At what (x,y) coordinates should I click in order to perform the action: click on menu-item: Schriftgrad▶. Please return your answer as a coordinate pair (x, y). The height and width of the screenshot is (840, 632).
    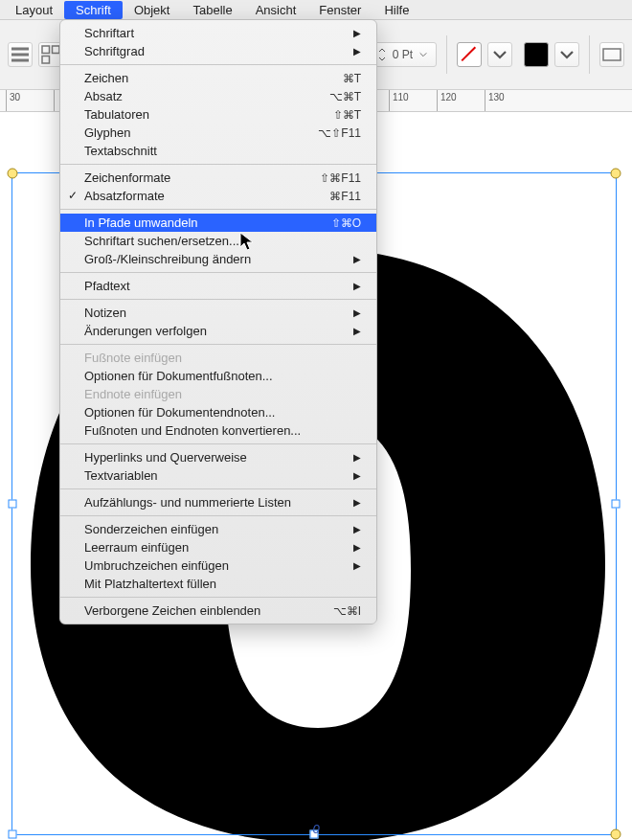
    Looking at the image, I should click on (218, 52).